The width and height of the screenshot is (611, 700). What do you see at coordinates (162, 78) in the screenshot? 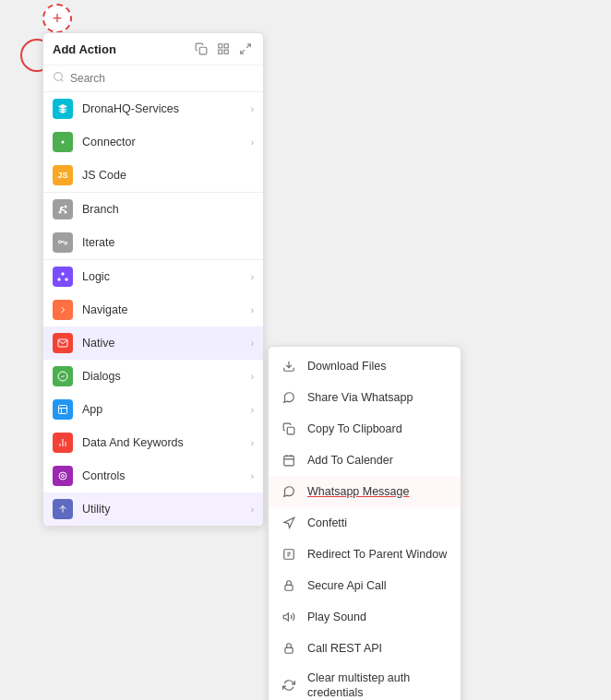
I see `search-input` at bounding box center [162, 78].